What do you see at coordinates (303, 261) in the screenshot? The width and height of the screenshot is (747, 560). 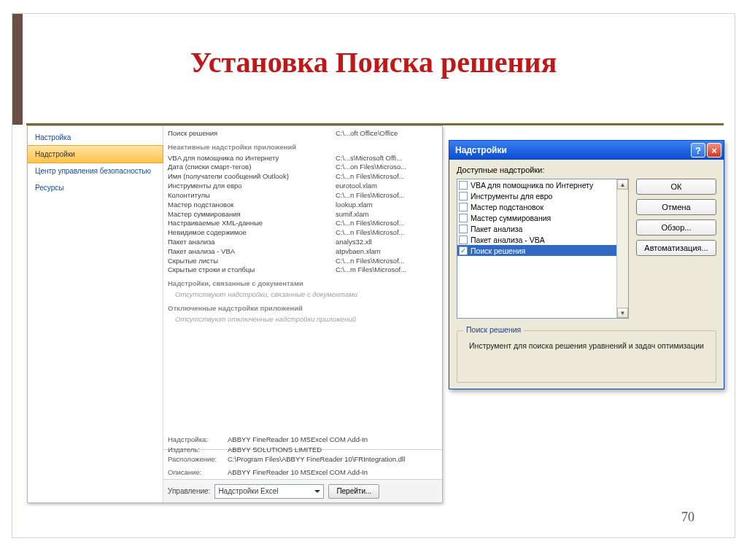 I see `list-row: Скрытые листыC:\...n Files\Microsof...` at bounding box center [303, 261].